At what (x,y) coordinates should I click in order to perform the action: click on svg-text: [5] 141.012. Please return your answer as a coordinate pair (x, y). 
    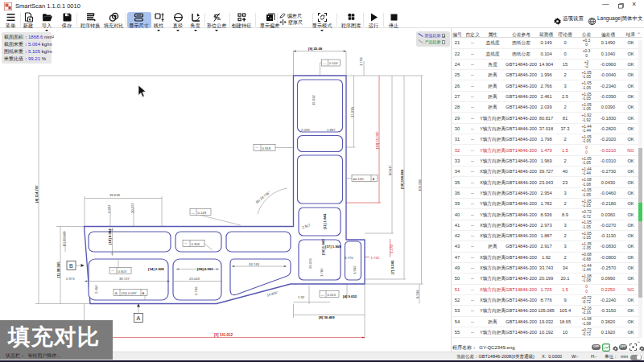
    Looking at the image, I should click on (224, 335).